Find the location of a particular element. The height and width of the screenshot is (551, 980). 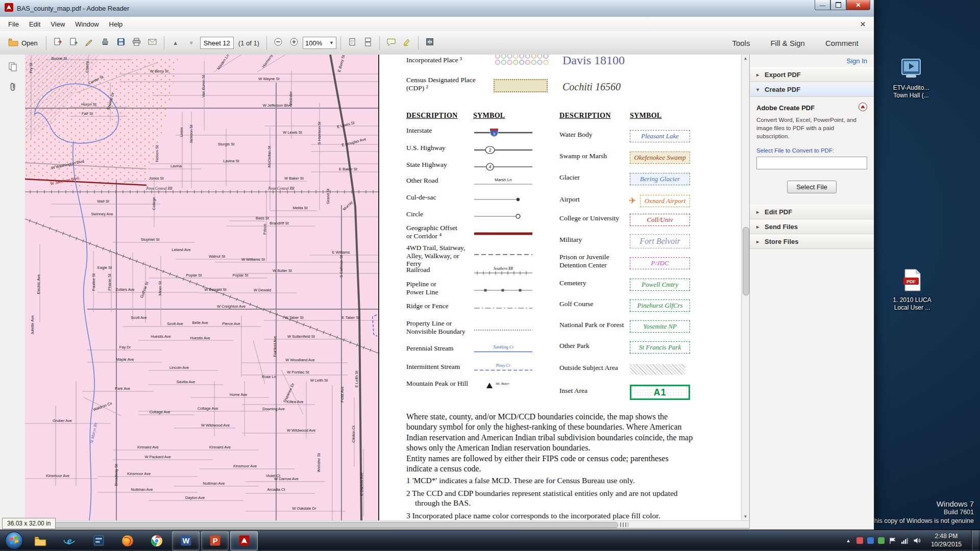

sign-in-link: Sign In is located at coordinates (812, 61).